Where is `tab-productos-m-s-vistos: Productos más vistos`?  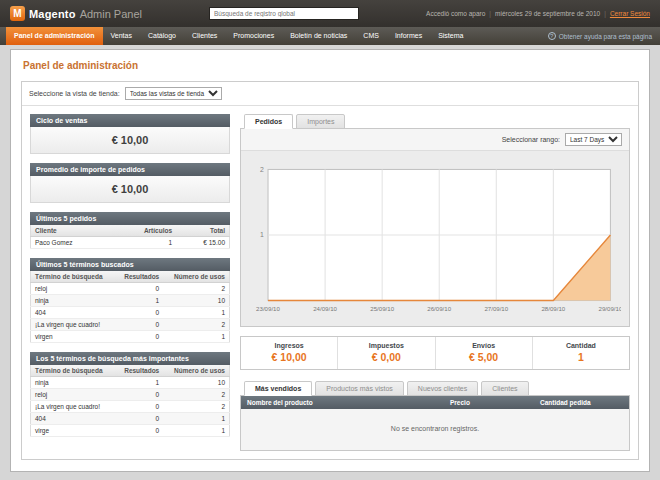 tab-productos-m-s-vistos: Productos más vistos is located at coordinates (360, 388).